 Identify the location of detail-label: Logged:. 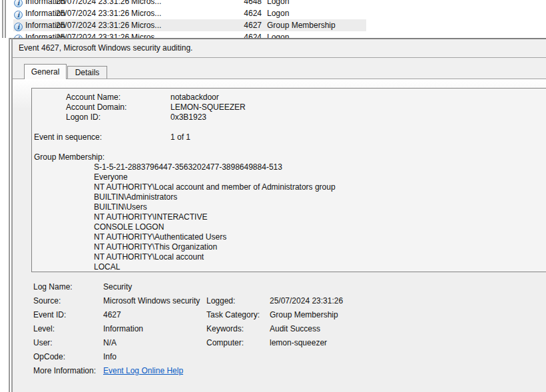
(221, 301).